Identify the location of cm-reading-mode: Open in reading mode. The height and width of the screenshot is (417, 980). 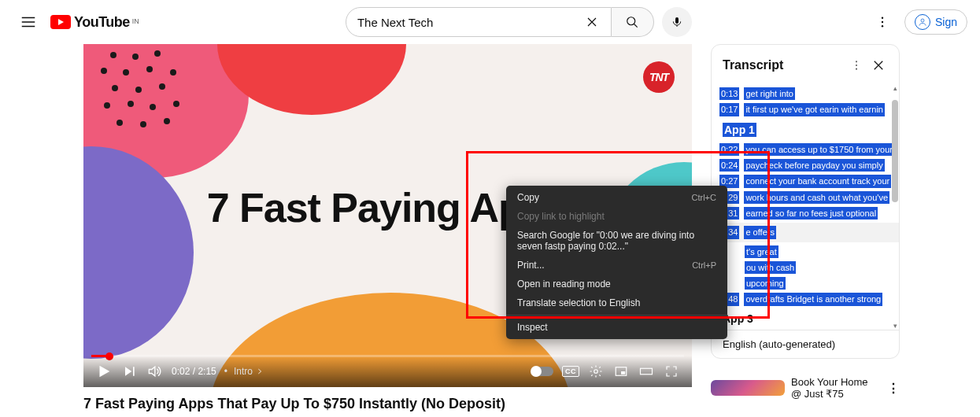
(617, 284).